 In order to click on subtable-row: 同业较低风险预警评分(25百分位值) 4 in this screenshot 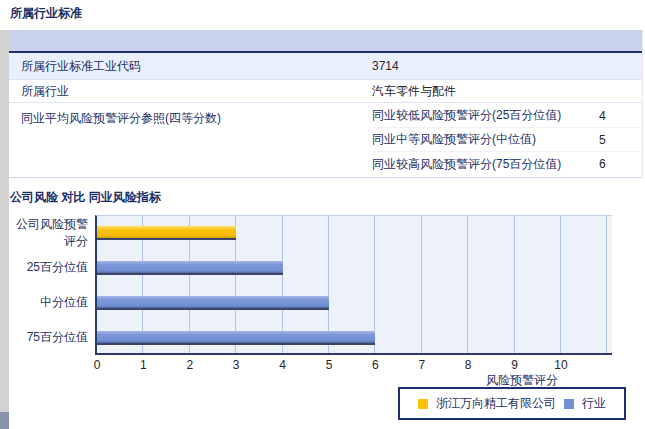, I will do `click(507, 116)`.